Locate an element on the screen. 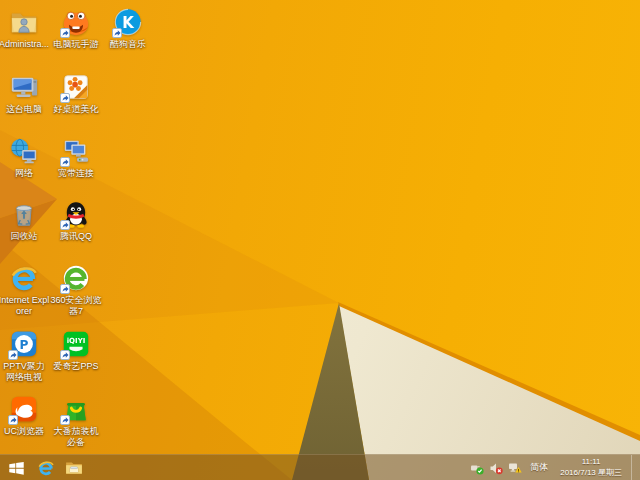  svg-text: P is located at coordinates (24, 345).